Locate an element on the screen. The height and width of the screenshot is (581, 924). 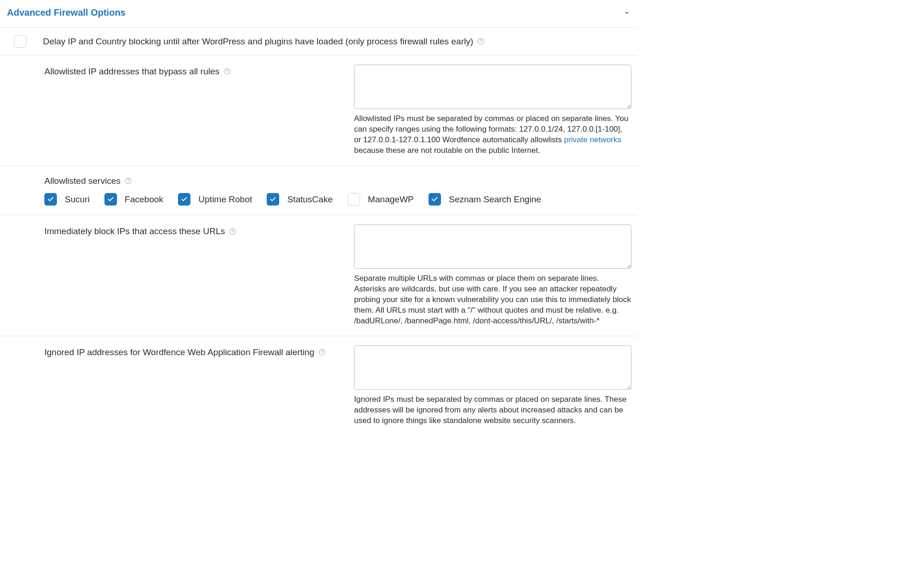
service-checkbox-sucuri is located at coordinates (51, 200).